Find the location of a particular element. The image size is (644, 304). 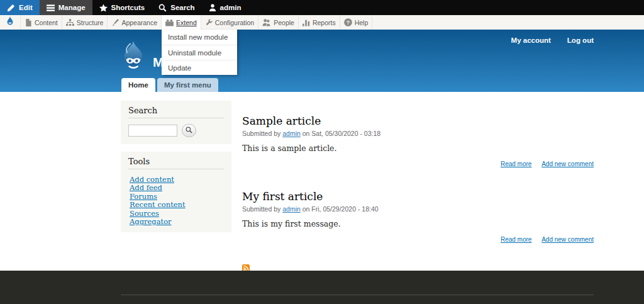

admin-bar-search-button: Search is located at coordinates (176, 8).